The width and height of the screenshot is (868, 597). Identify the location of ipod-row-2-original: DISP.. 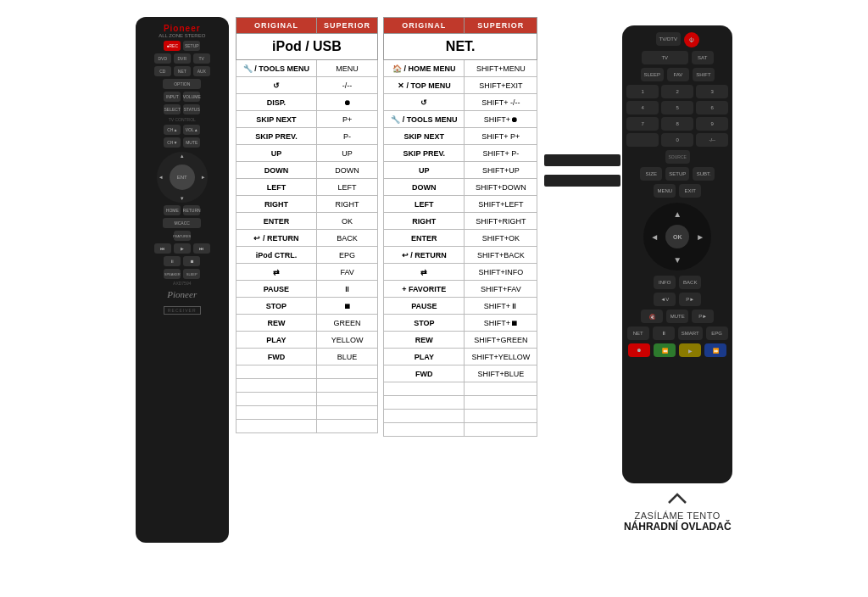
(276, 103).